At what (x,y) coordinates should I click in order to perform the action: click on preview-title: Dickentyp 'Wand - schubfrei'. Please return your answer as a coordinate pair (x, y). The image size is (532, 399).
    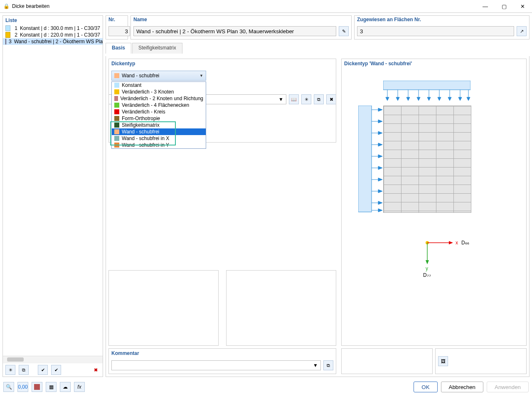
    Looking at the image, I should click on (434, 64).